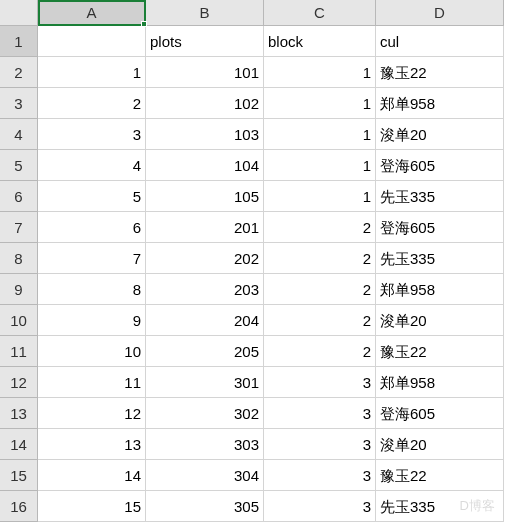 Image resolution: width=513 pixels, height=525 pixels. What do you see at coordinates (19, 166) in the screenshot?
I see `row-header-5: 5` at bounding box center [19, 166].